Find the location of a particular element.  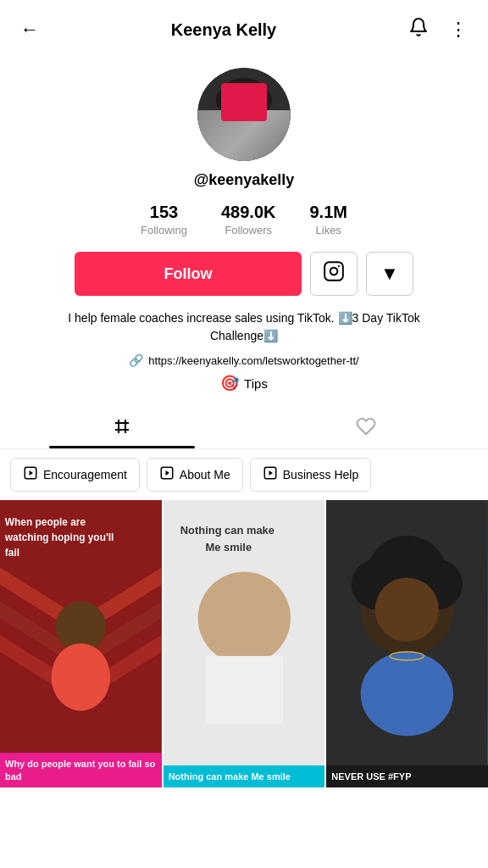

followers-count: 489.0K is located at coordinates (249, 212).